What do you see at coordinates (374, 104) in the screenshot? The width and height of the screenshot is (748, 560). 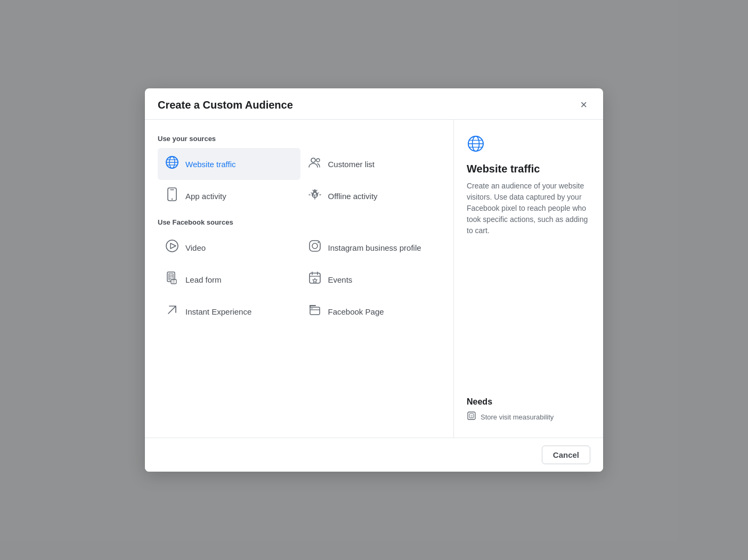 I see `modal-header: Create a Custom Audience ×` at bounding box center [374, 104].